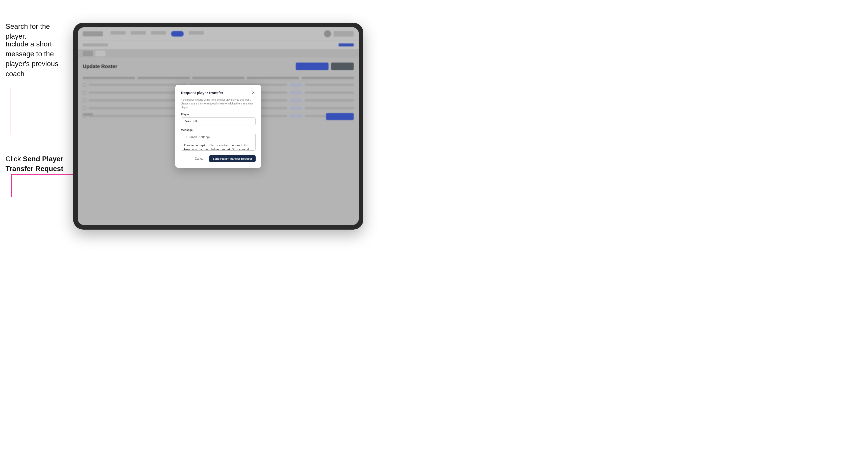 The height and width of the screenshot is (467, 868). Describe the element at coordinates (232, 159) in the screenshot. I see `send-transfer-request-button: Send Player Transfer Request` at that location.